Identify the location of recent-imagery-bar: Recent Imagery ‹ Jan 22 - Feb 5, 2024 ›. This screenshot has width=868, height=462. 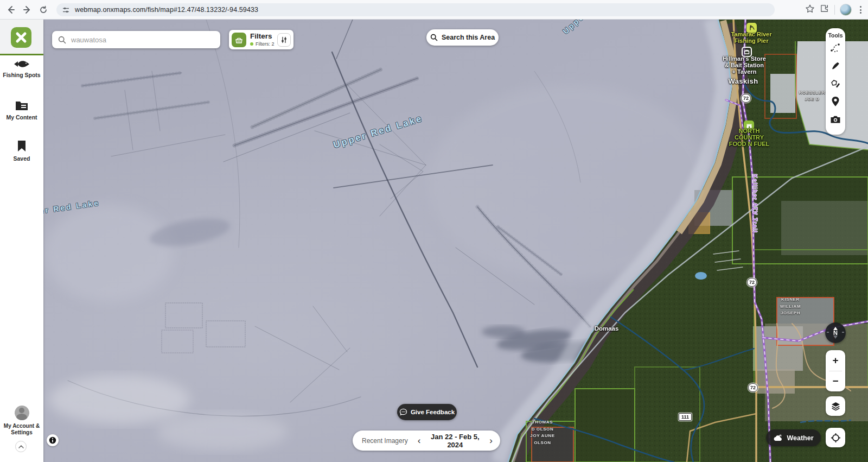
(426, 441).